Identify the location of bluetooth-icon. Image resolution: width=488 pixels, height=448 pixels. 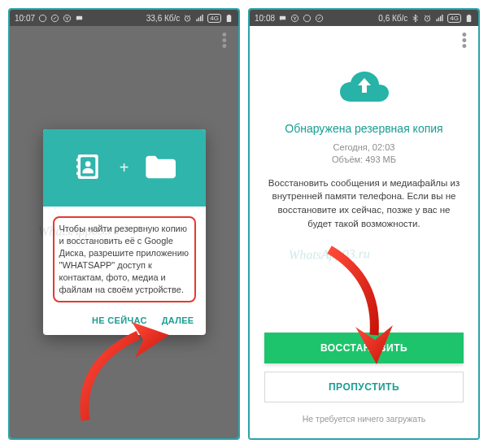
(415, 18).